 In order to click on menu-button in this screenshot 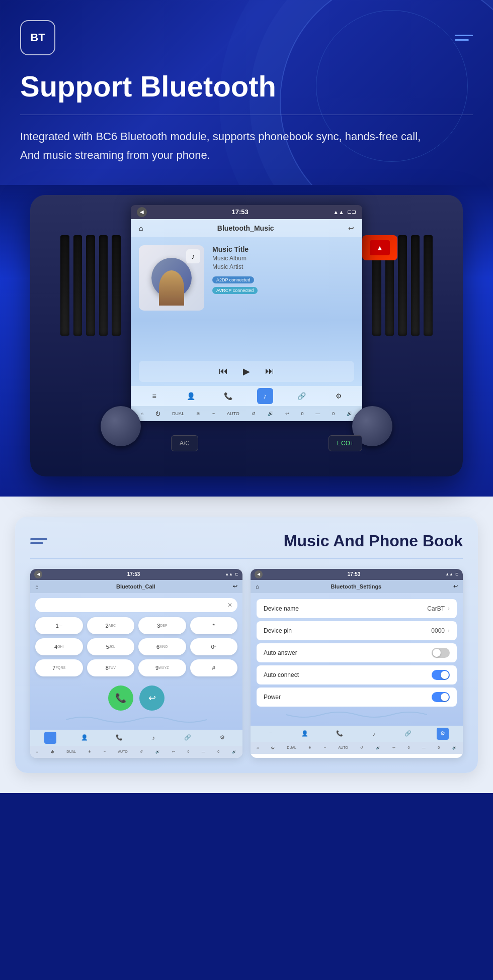, I will do `click(464, 38)`.